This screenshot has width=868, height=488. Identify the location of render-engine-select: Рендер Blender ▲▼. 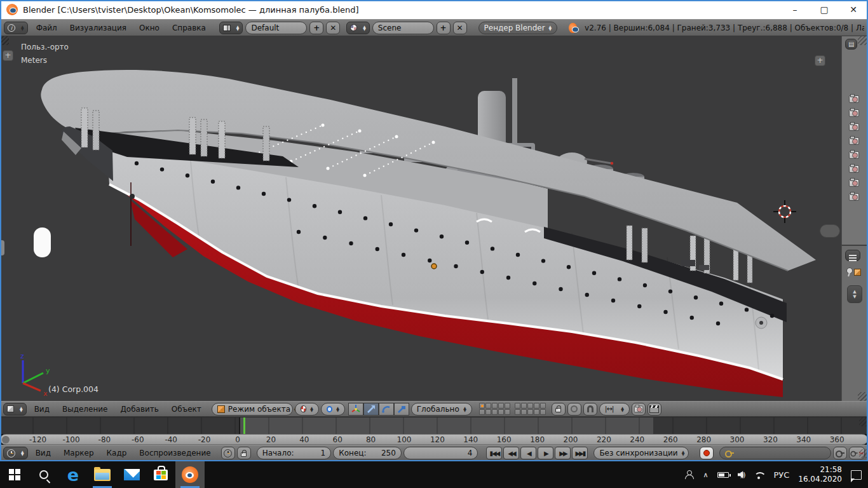
(519, 28).